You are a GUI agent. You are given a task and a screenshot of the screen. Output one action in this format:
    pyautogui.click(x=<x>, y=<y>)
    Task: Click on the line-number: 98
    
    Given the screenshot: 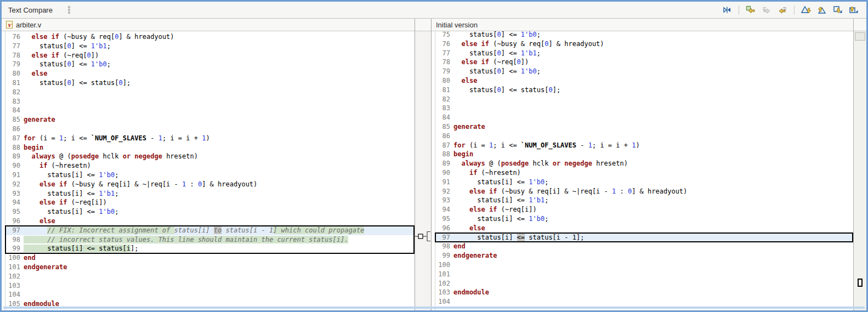 What is the action you would take?
    pyautogui.click(x=14, y=240)
    